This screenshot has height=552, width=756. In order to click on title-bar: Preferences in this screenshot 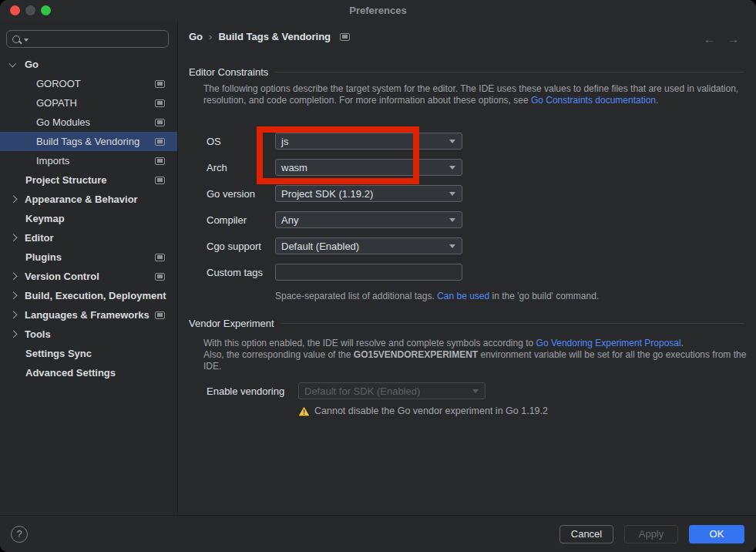, I will do `click(378, 11)`.